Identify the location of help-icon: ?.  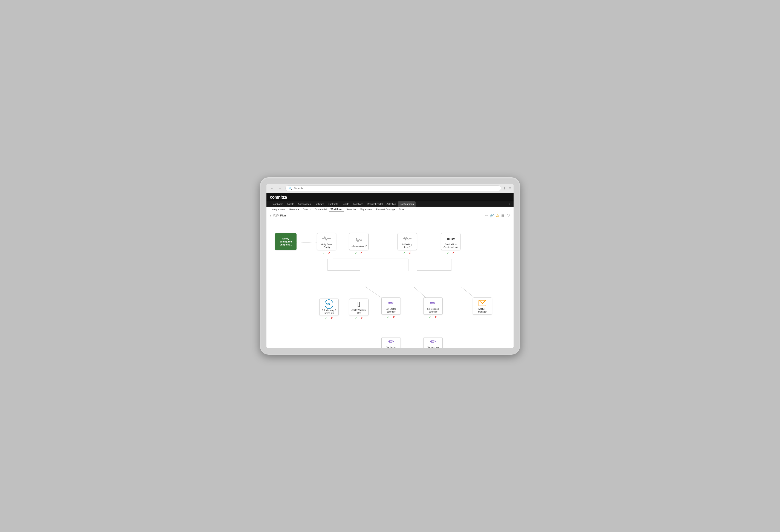
(509, 204).